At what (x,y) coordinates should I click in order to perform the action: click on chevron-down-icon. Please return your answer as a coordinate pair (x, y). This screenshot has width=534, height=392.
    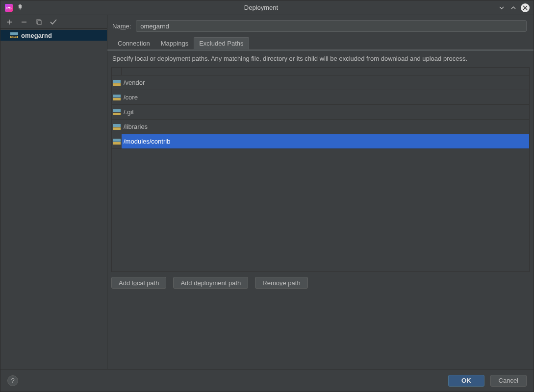
    Looking at the image, I should click on (502, 8).